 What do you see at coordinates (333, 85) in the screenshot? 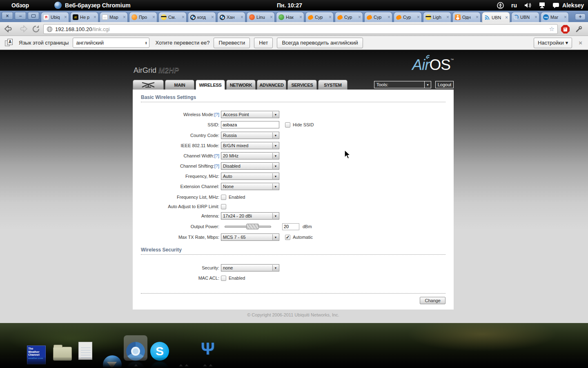
I see `tab-system: SYSTEM` at bounding box center [333, 85].